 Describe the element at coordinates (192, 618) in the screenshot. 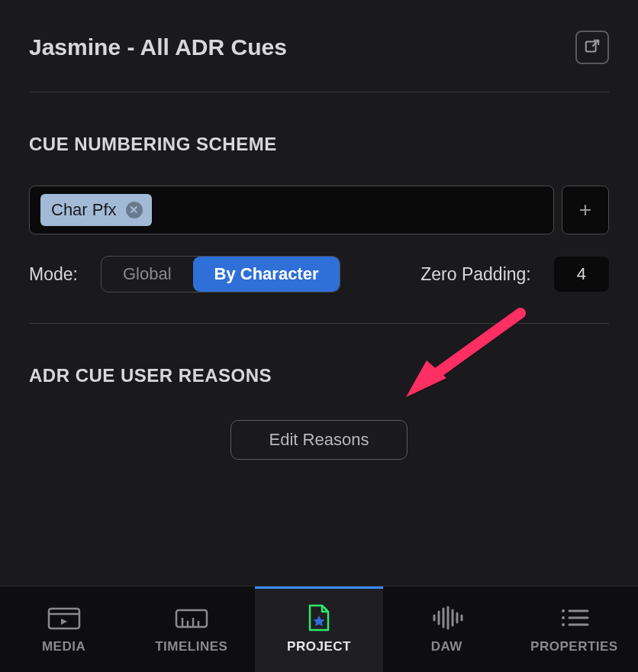

I see `timelines-icon` at that location.